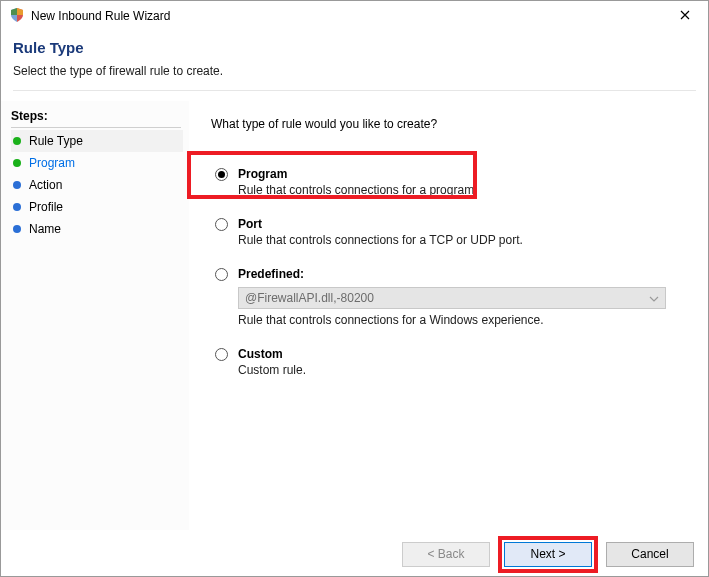  Describe the element at coordinates (222, 354) in the screenshot. I see `radio-custom` at that location.